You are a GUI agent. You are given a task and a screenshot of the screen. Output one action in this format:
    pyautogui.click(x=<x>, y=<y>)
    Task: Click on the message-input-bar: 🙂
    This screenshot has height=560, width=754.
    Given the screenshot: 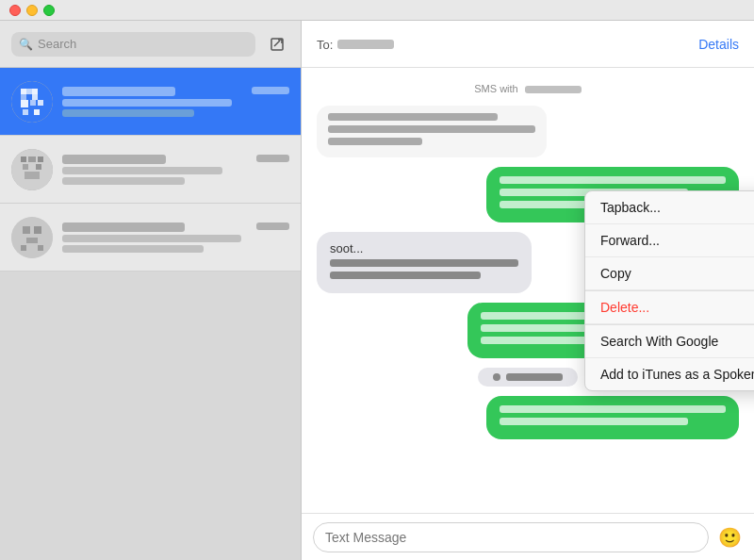 What is the action you would take?
    pyautogui.click(x=528, y=536)
    